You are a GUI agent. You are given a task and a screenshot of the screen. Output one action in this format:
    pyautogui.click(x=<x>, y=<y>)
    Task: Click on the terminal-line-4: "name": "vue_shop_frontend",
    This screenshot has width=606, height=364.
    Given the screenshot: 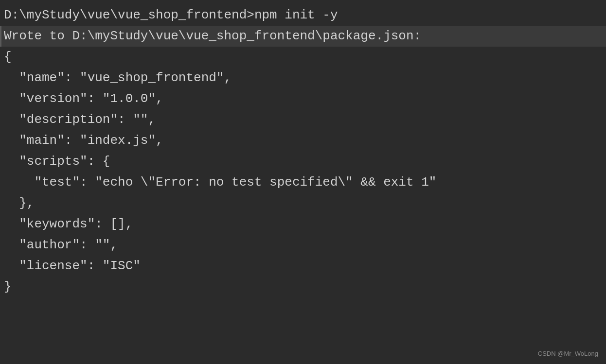 What is the action you would take?
    pyautogui.click(x=303, y=78)
    